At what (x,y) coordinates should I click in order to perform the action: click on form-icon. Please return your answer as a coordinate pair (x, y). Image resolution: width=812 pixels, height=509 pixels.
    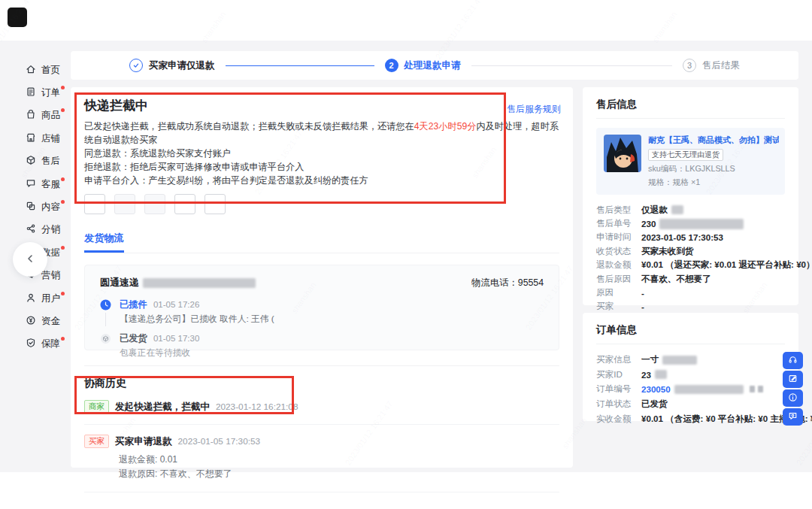
    Looking at the image, I should click on (792, 380).